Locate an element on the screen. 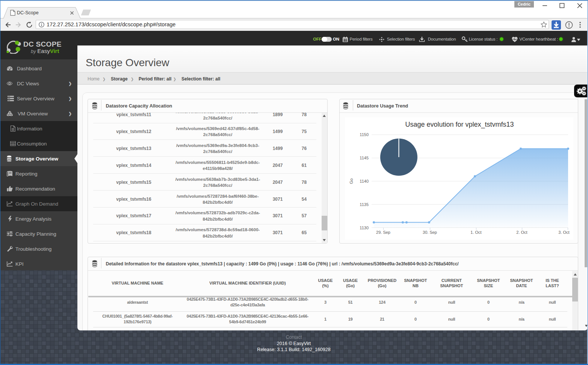  svg-text: 3. Oct is located at coordinates (564, 232).